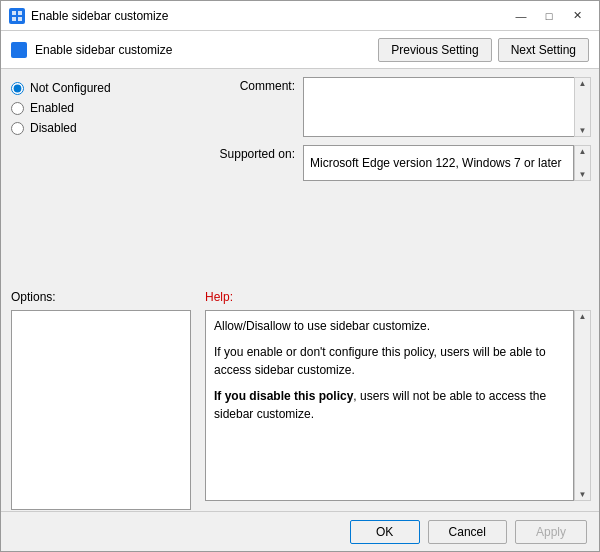  What do you see at coordinates (300, 16) in the screenshot?
I see `title-bar: Enable sidebar customize — □ ✕` at bounding box center [300, 16].